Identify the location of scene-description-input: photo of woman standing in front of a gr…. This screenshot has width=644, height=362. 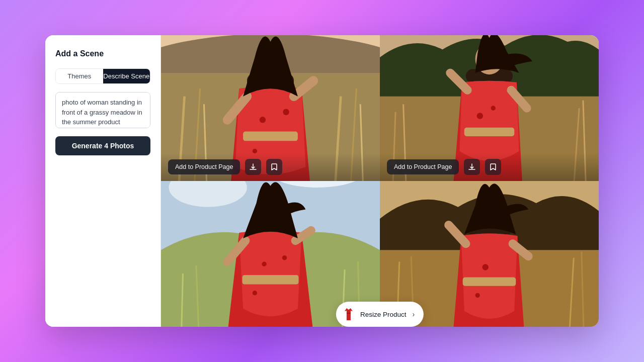
(103, 110).